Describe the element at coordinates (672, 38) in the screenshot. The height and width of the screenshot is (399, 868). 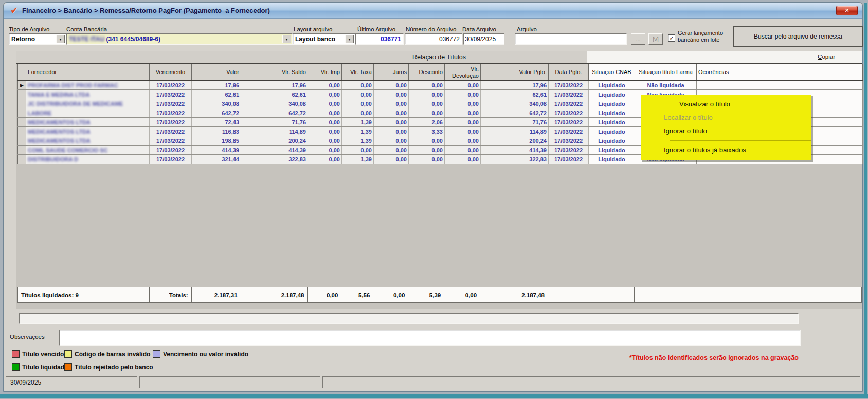
I see `gerar-lancamento-checkbox: ✓` at that location.